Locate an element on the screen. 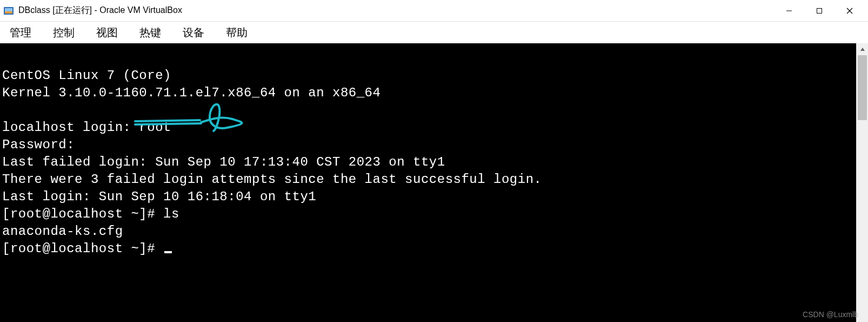  terminal-line: Kernel 3.10.0-1160.71.1.el7.x86_64 on an… is located at coordinates (191, 93).